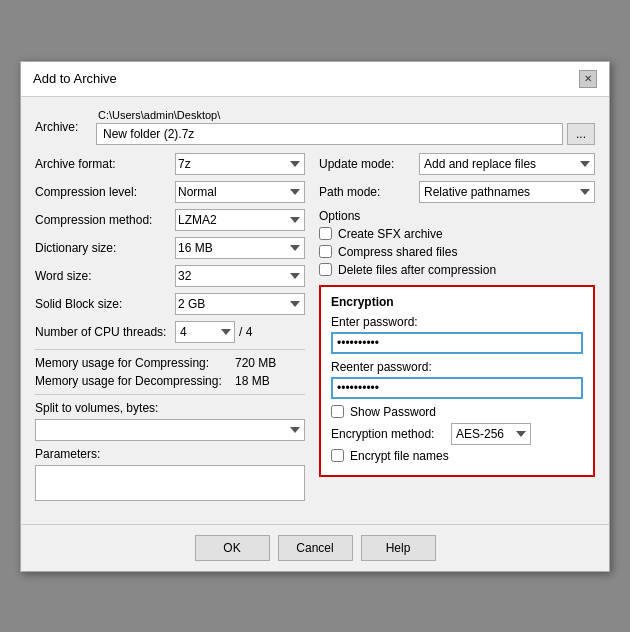 This screenshot has height=632, width=630. Describe the element at coordinates (135, 363) in the screenshot. I see `memory-compress-label: Memory usage for Compressing:` at that location.